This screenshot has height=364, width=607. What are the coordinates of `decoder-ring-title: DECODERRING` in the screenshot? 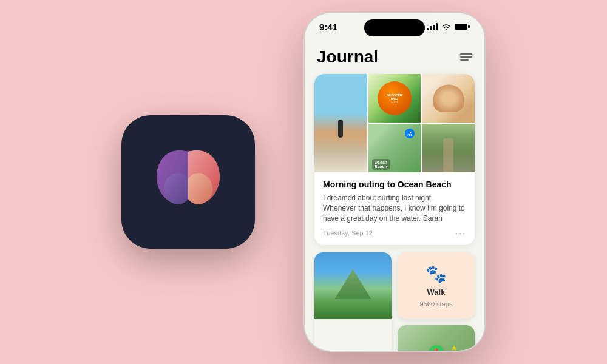 It's located at (395, 97).